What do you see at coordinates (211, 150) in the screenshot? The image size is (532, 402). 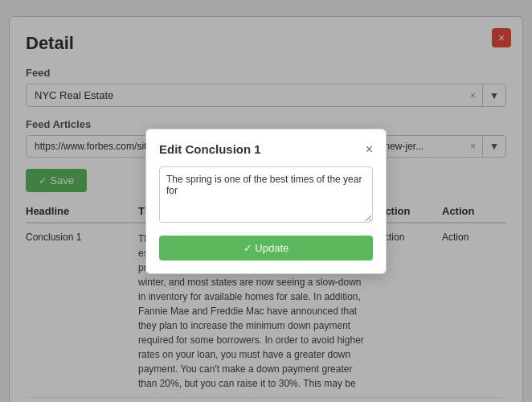 I see `modal-title: Edit Conclusion 1` at bounding box center [211, 150].